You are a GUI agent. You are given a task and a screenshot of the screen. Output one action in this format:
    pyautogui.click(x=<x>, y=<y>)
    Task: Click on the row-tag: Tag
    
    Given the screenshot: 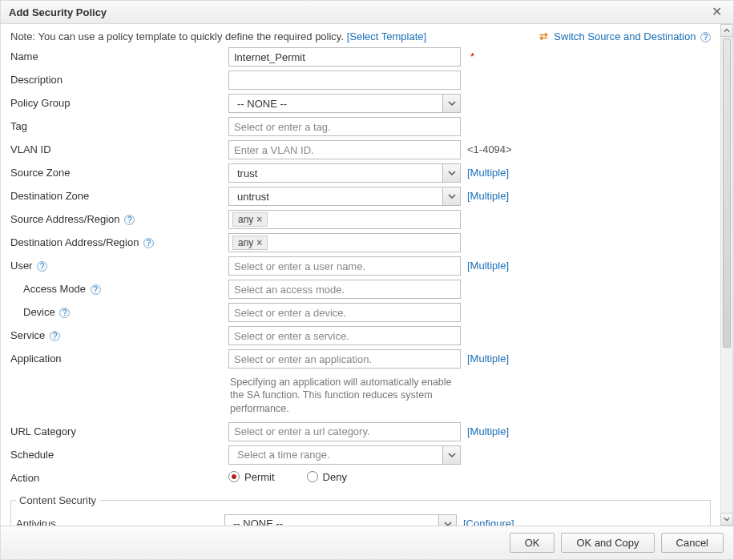 What is the action you would take?
    pyautogui.click(x=361, y=127)
    